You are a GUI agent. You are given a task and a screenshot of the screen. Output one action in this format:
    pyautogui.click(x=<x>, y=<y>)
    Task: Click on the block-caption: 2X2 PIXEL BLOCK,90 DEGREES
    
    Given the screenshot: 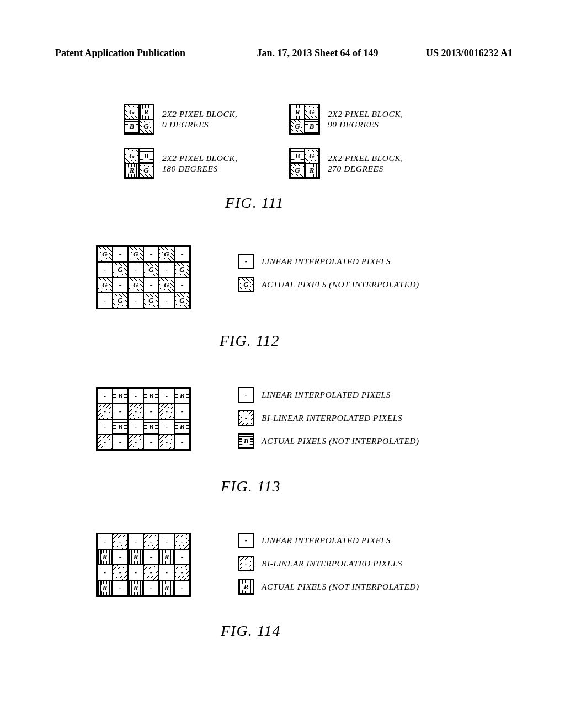 What is the action you would take?
    pyautogui.click(x=365, y=119)
    